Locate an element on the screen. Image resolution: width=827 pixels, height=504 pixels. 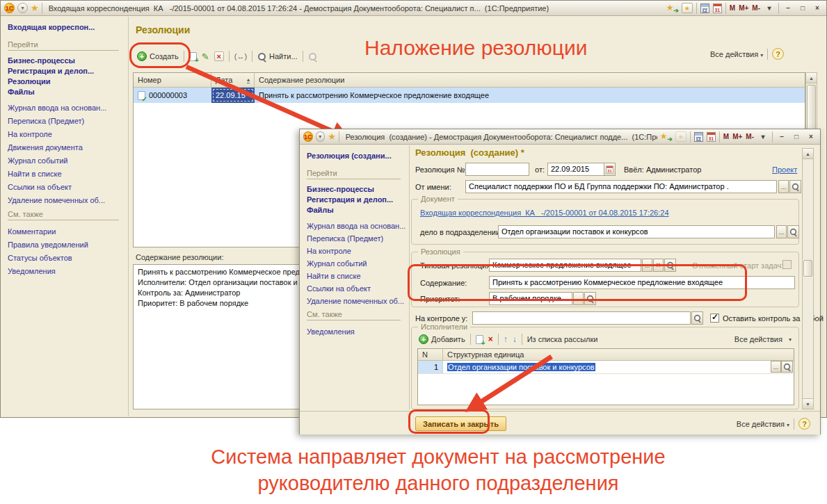
dept-lookup-button is located at coordinates (793, 232).